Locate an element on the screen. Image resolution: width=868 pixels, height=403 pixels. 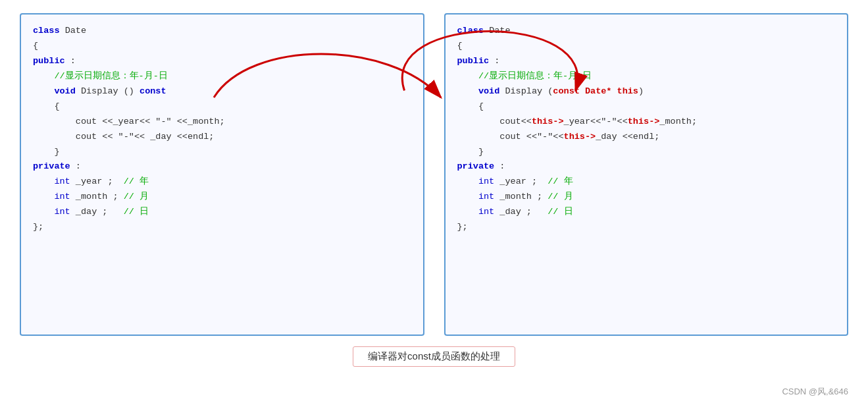
code-line: cout <<_year<< "-" <<_month; is located at coordinates (222, 122).